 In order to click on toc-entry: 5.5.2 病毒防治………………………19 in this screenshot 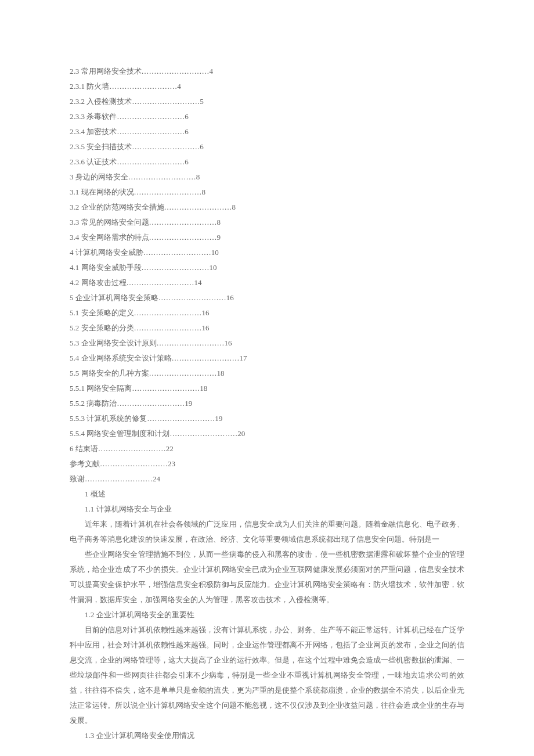, I will do `click(267, 404)`.